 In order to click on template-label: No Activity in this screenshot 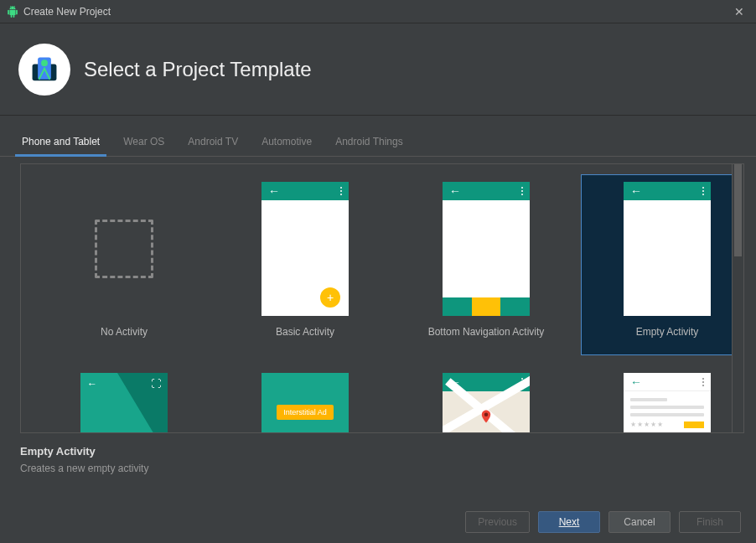, I will do `click(124, 332)`.